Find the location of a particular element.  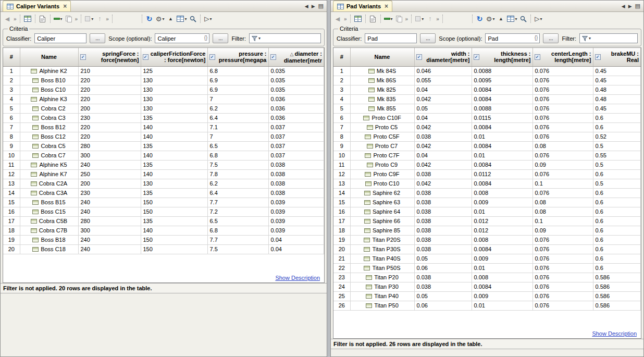

name-cell: Mk 835 is located at coordinates (382, 99).